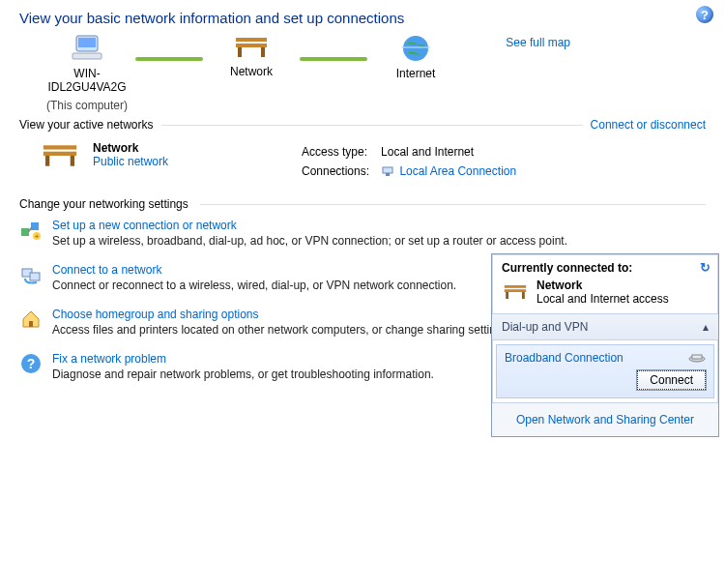 This screenshot has height=588, width=725. Describe the element at coordinates (605, 371) in the screenshot. I see `flyout-item-broadband: Broadband Connection Connect` at that location.